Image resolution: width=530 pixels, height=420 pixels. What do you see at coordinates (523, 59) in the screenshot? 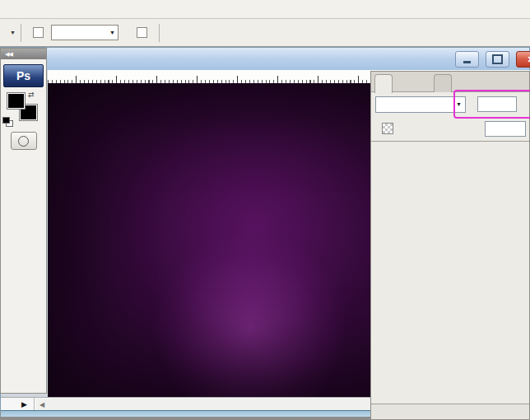
I see `close-button: ✕` at bounding box center [523, 59].